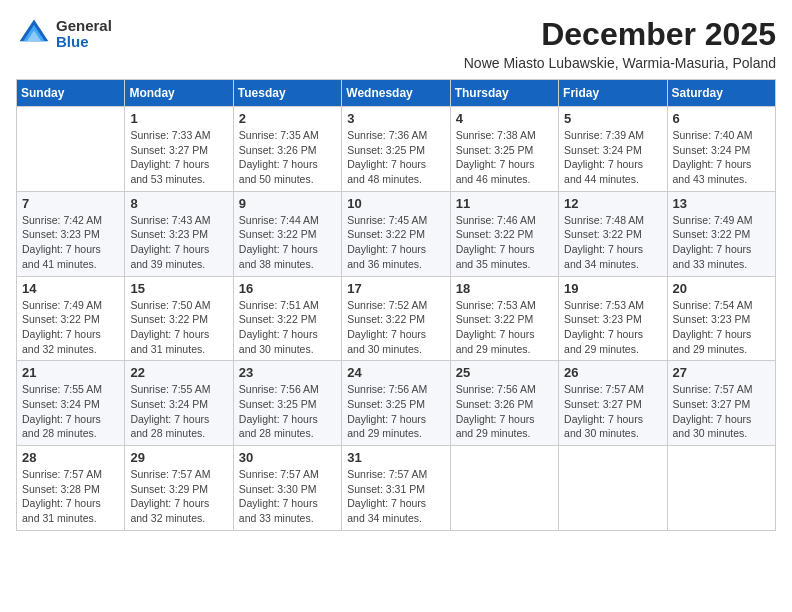  I want to click on weekday-header-sunday: Sunday, so click(71, 94).